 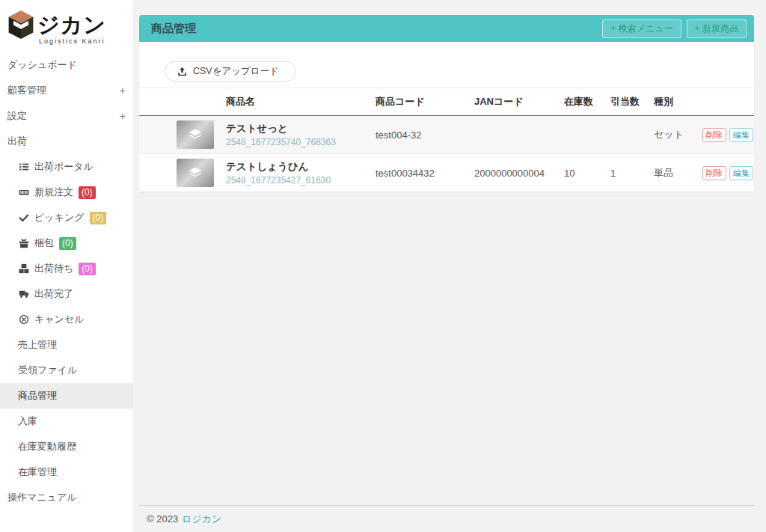 What do you see at coordinates (67, 472) in the screenshot?
I see `sidebar-item-stock: 在庫管理` at bounding box center [67, 472].